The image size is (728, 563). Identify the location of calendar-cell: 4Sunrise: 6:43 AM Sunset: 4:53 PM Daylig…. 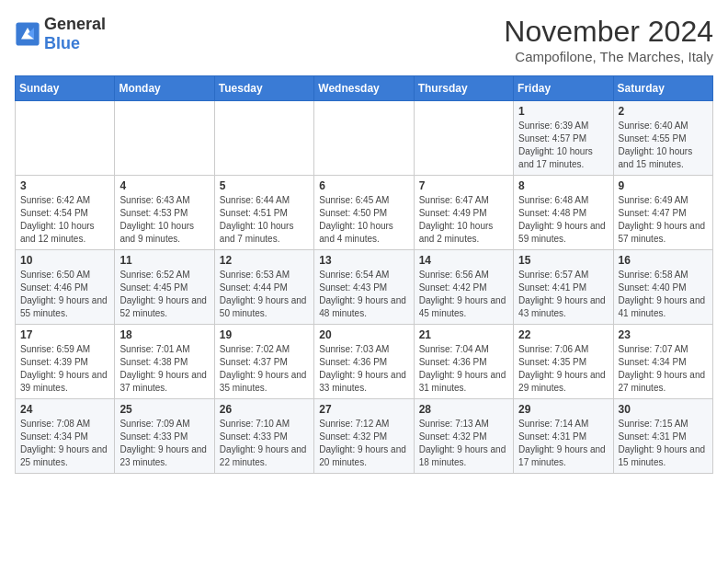
(165, 213).